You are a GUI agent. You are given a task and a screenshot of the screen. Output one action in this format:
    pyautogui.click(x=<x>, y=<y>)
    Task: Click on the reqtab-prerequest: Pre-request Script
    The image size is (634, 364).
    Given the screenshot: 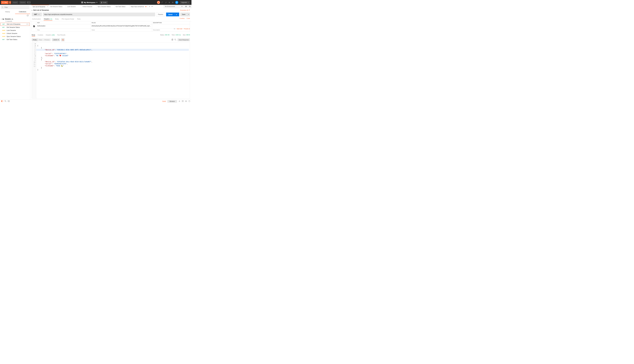 What is the action you would take?
    pyautogui.click(x=68, y=19)
    